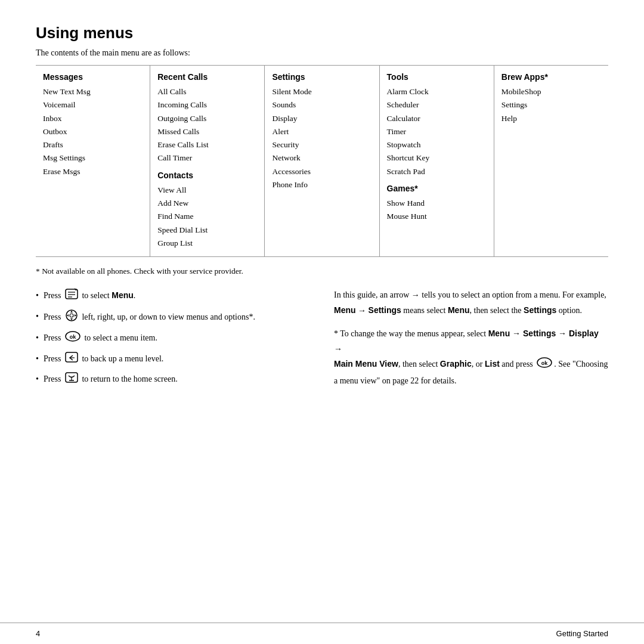 This screenshot has height=644, width=644. What do you see at coordinates (177, 339) in the screenshot?
I see `bullet-text-ok: Press ok to select a menu item.` at bounding box center [177, 339].